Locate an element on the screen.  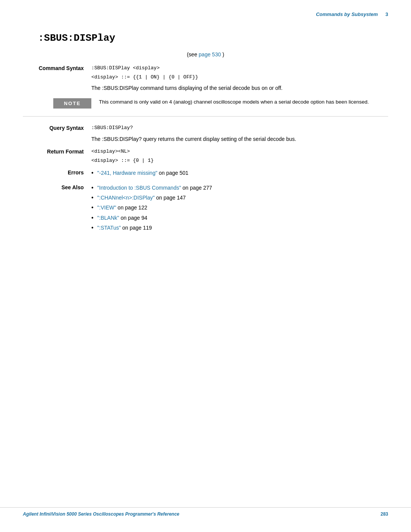
query-syntax-content: :SBUS:DISPlay? The :SBUS:DISPlay? query … is located at coordinates (240, 134).